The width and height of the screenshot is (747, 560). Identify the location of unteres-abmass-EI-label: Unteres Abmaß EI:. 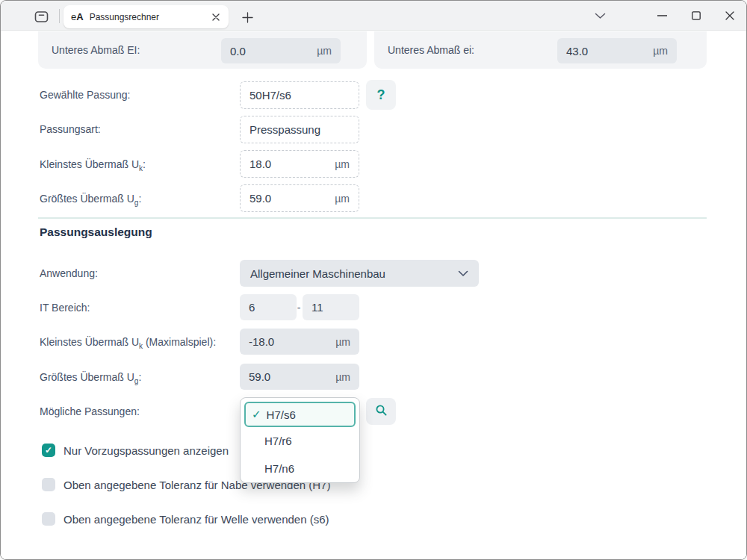
(96, 50).